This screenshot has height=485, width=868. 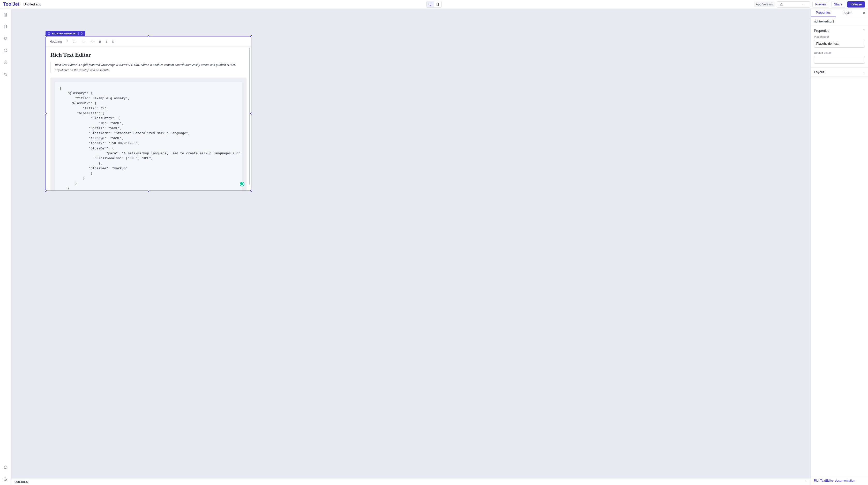 I want to click on default-value-label: Default Value, so click(x=840, y=53).